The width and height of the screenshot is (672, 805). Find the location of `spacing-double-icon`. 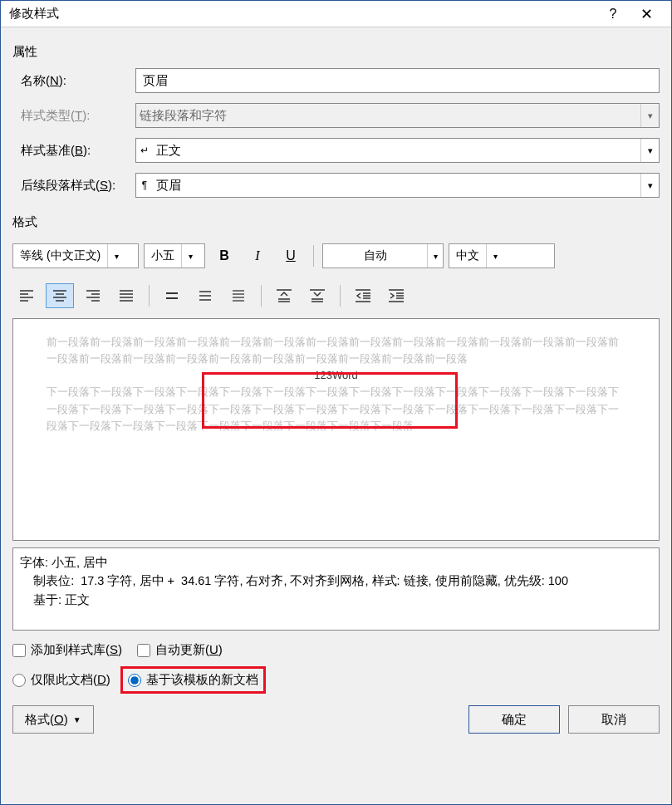

spacing-double-icon is located at coordinates (238, 296).